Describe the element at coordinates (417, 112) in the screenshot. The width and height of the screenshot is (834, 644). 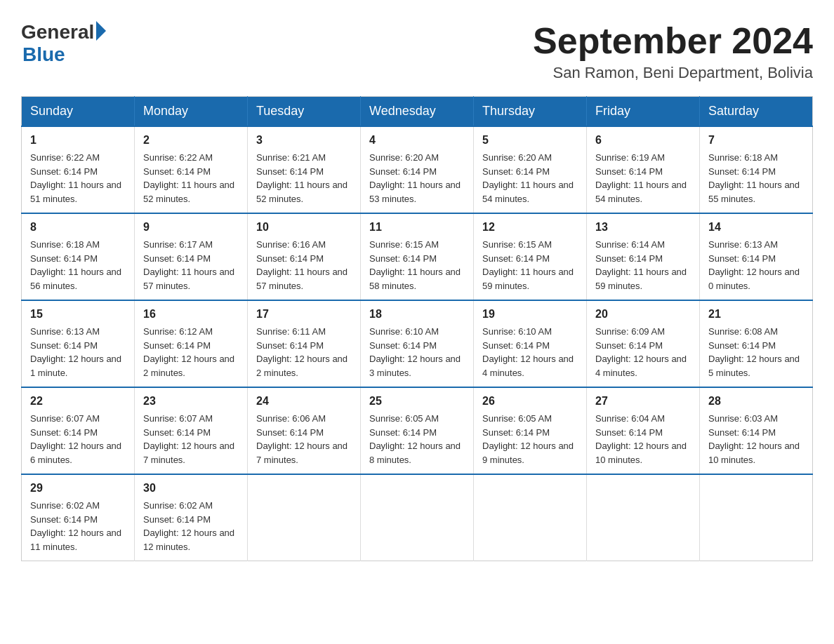
I see `calendar-header-row: SundayMondayTuesdayWednesdayThursdayFrid…` at that location.